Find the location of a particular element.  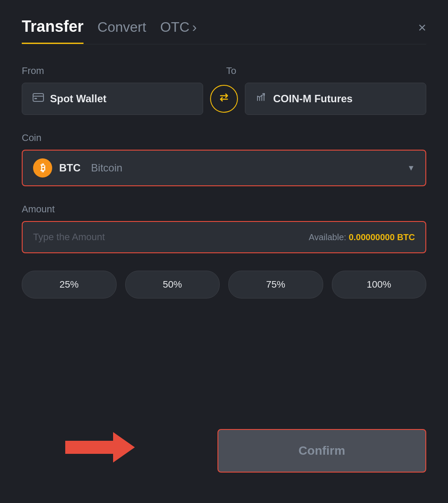

percent-25-button: 25% is located at coordinates (69, 285).